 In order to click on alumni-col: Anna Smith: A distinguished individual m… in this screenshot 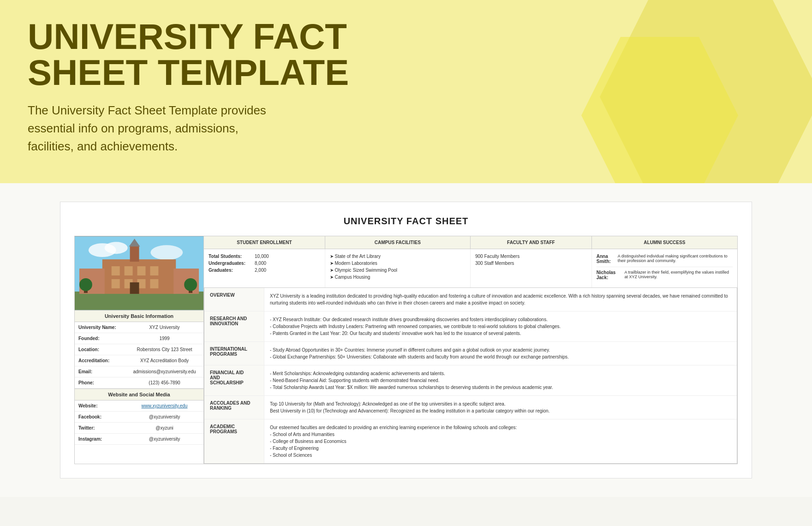, I will do `click(664, 269)`.